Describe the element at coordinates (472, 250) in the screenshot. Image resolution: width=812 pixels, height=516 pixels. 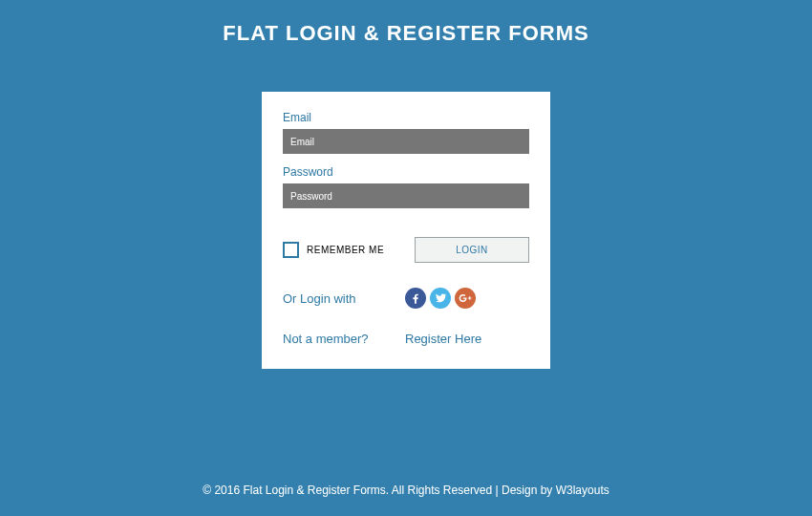
I see `login-button: LOGIN` at that location.